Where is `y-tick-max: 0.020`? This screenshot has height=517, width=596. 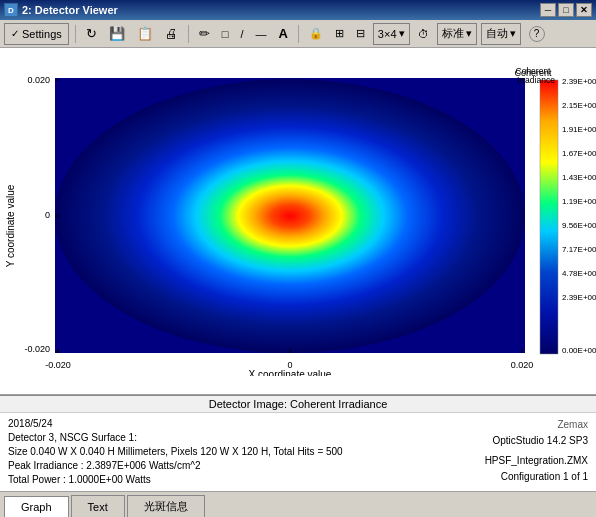 y-tick-max: 0.020 is located at coordinates (38, 80).